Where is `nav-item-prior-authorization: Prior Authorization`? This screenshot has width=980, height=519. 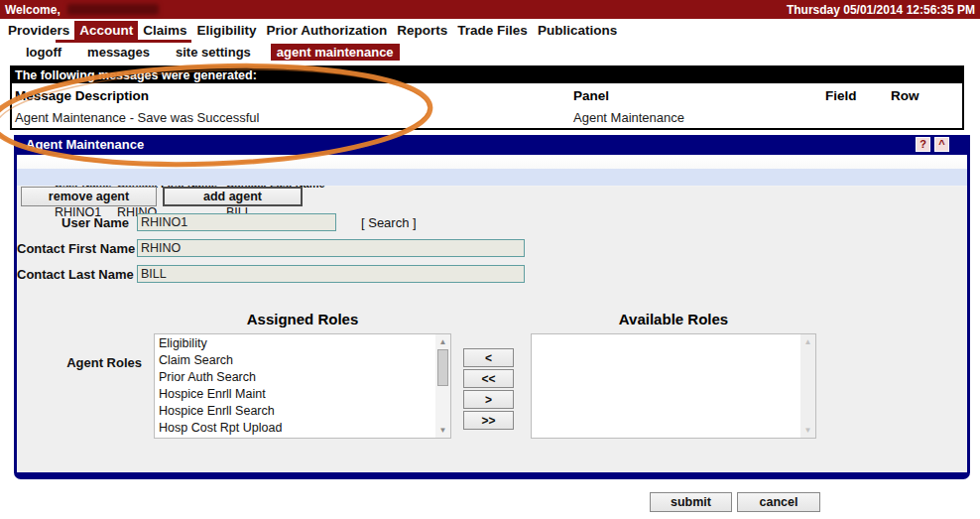 nav-item-prior-authorization: Prior Authorization is located at coordinates (327, 30).